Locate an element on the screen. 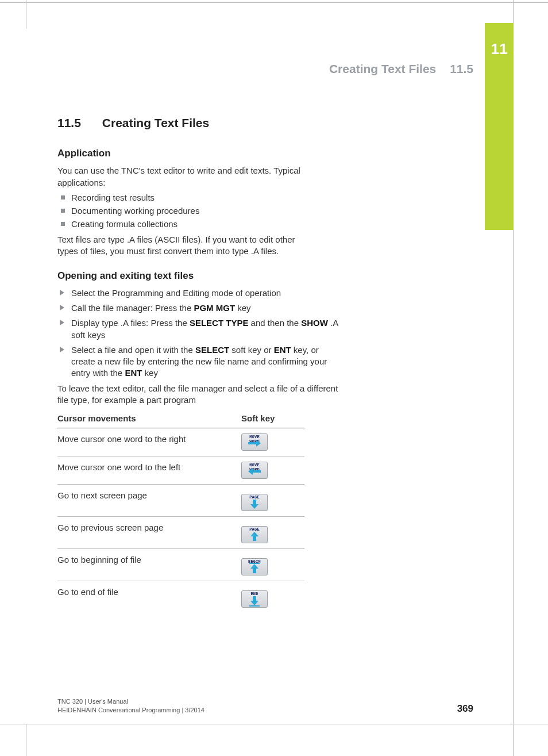 The image size is (548, 756). application-intro: You can use the TNC's text editor to wri… is located at coordinates (181, 177).